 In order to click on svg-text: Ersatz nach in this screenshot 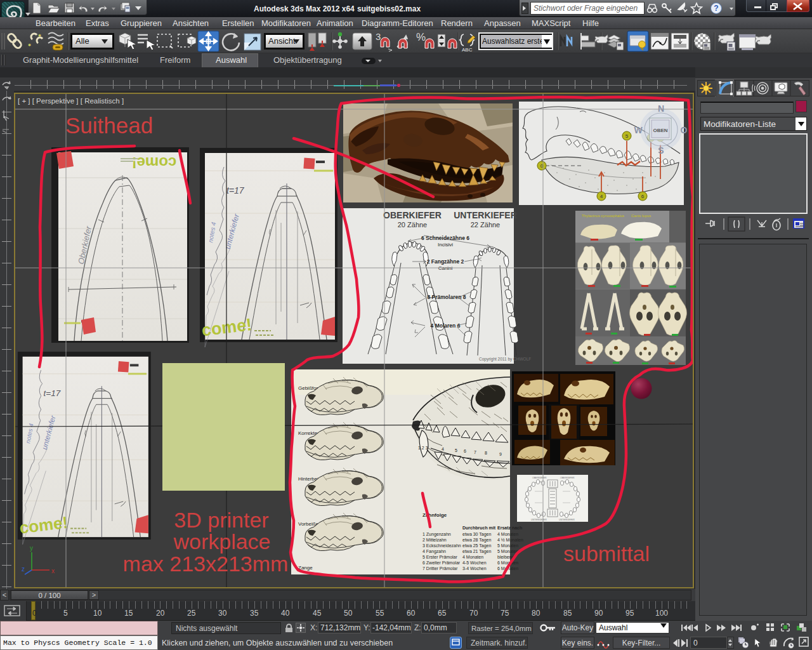, I will do `click(510, 528)`.